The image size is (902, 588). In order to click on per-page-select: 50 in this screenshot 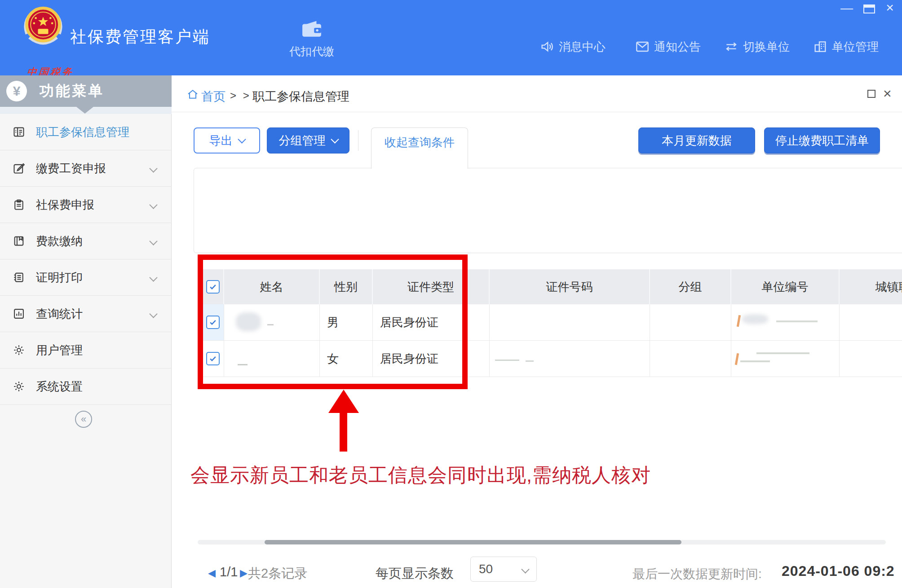, I will do `click(504, 569)`.